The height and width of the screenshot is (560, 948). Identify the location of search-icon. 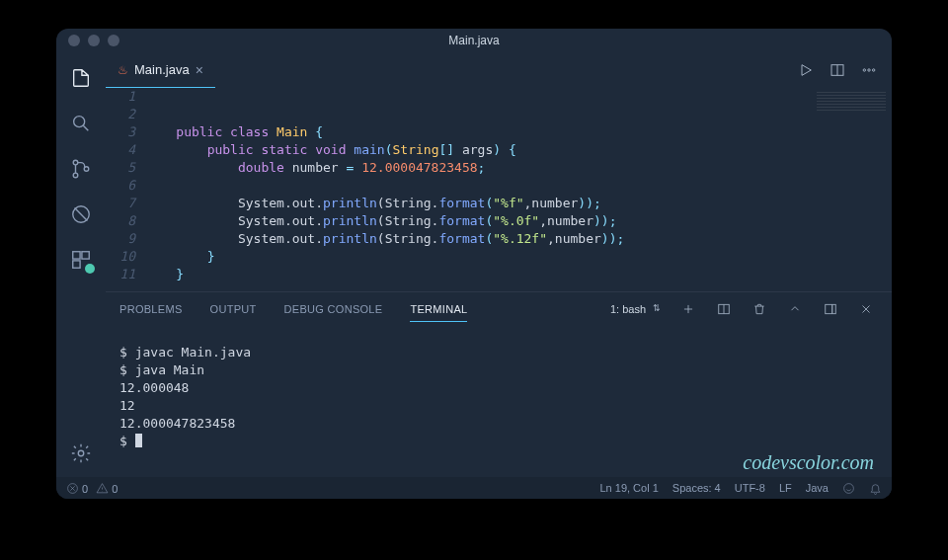
(81, 123).